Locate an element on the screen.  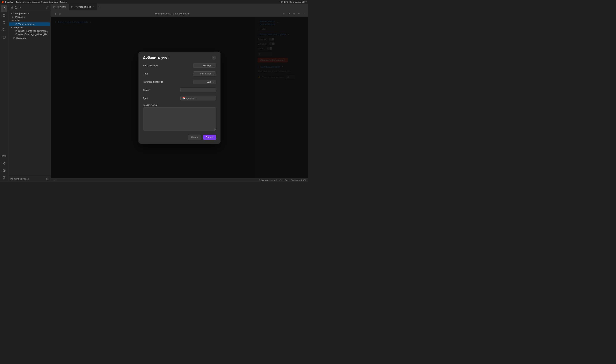
edit-nav-icon: ✎ is located at coordinates (299, 14).